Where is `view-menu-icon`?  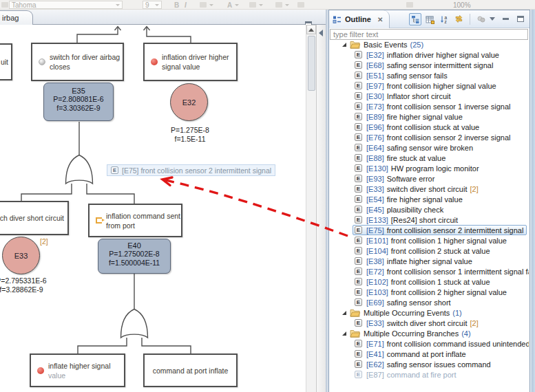 view-menu-icon is located at coordinates (492, 19).